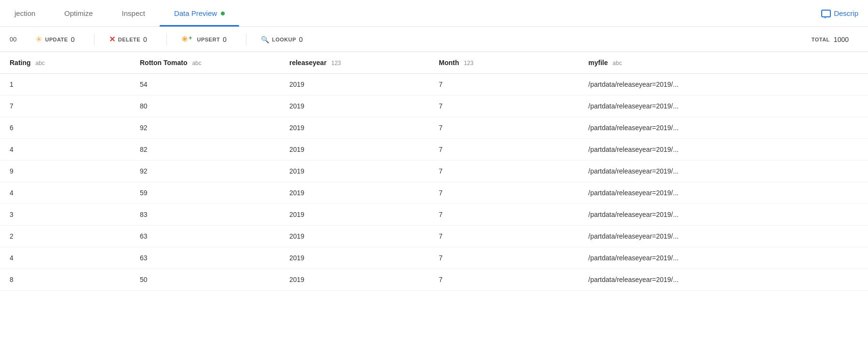  Describe the element at coordinates (39, 40) in the screenshot. I see `update-icon: ✳` at that location.